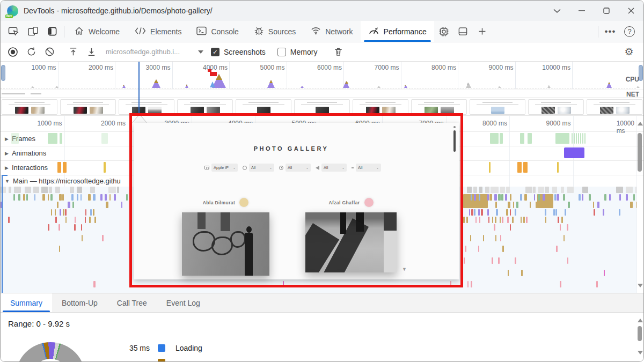  Describe the element at coordinates (201, 52) in the screenshot. I see `profile-dropdown-caret` at that location.